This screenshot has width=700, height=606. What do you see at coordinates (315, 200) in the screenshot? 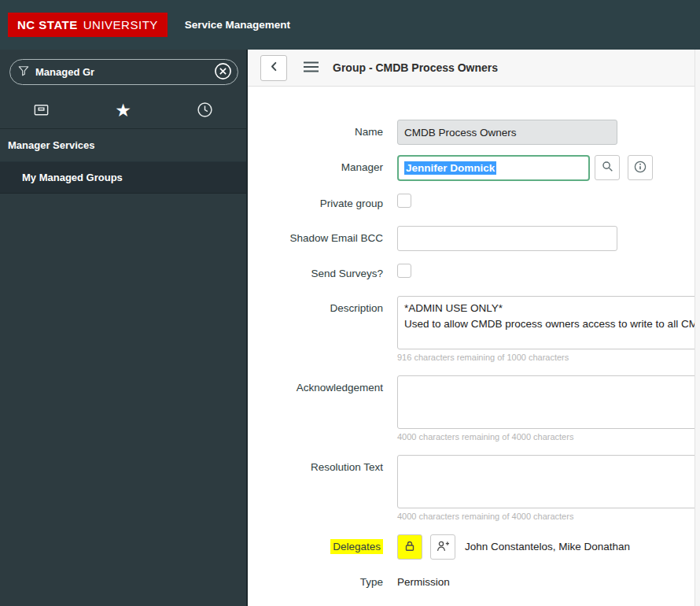
I see `private-group-label: Private group` at bounding box center [315, 200].